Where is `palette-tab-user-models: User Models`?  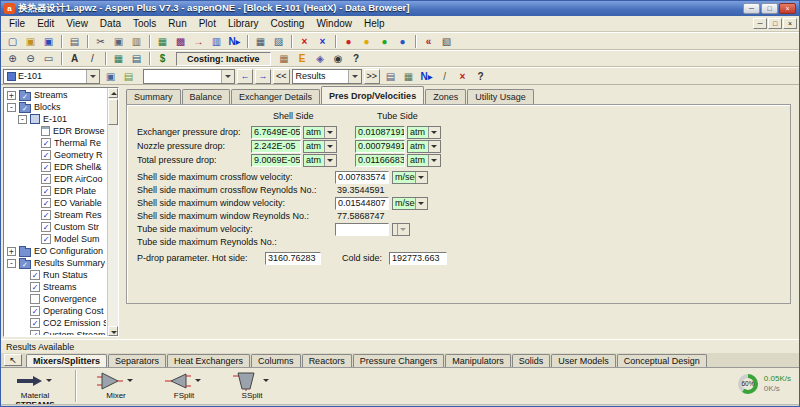 palette-tab-user-models: User Models is located at coordinates (584, 360).